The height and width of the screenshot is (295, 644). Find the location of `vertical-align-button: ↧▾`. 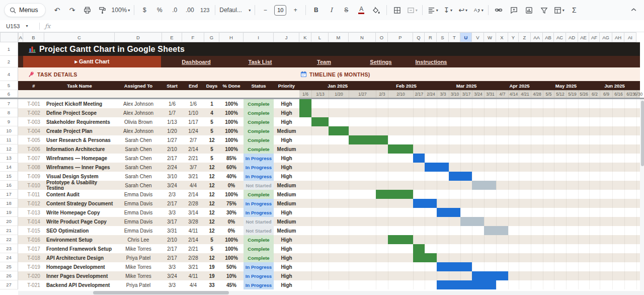

vertical-align-button: ↧▾ is located at coordinates (448, 10).